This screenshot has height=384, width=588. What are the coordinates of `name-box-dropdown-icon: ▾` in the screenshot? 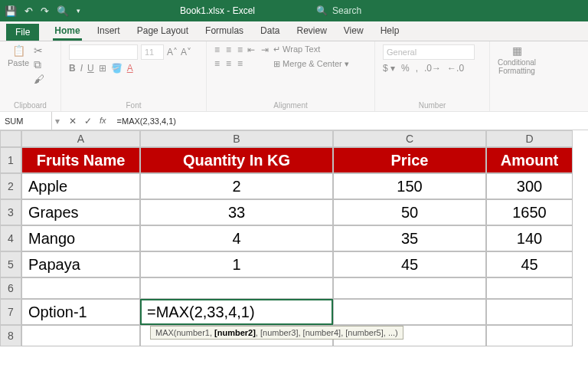 It's located at (57, 121).